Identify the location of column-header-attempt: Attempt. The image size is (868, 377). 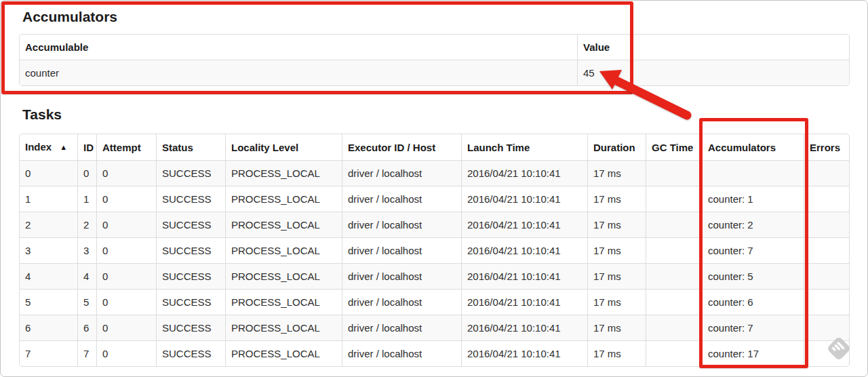
(127, 148).